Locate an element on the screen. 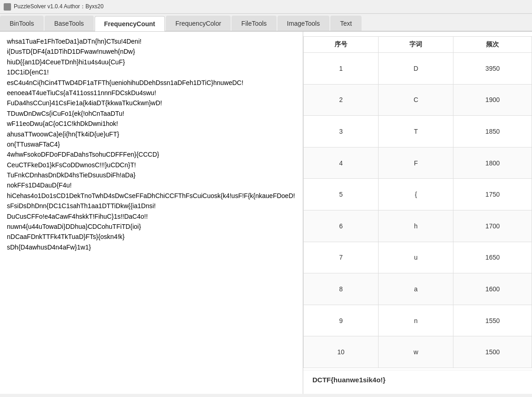 This screenshot has width=532, height=397. cell-count: 1750 is located at coordinates (492, 195).